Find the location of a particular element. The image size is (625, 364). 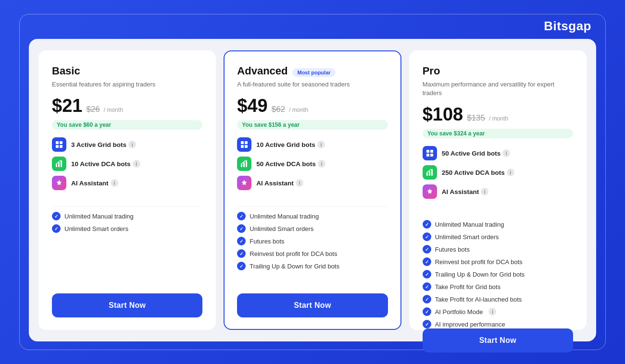

plan-header: Pro is located at coordinates (498, 71).